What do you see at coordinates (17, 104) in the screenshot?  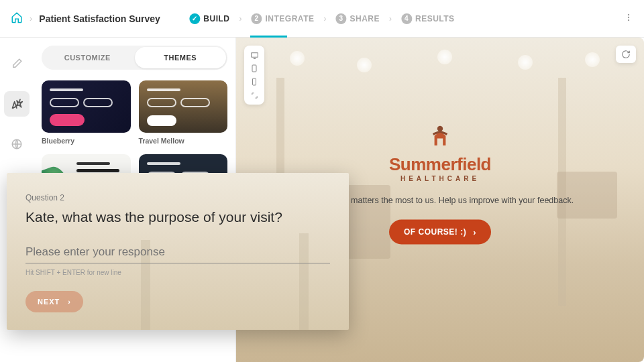 I see `rail-item-themes` at bounding box center [17, 104].